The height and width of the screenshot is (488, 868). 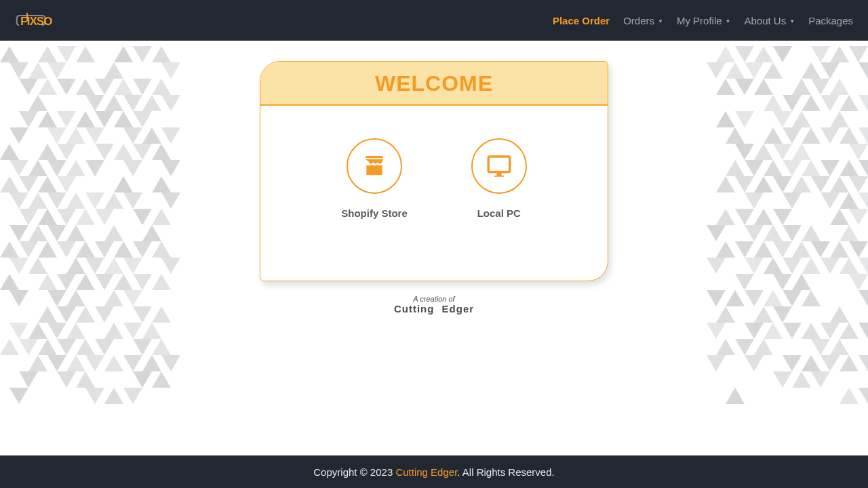 I want to click on shop-icon, so click(x=374, y=166).